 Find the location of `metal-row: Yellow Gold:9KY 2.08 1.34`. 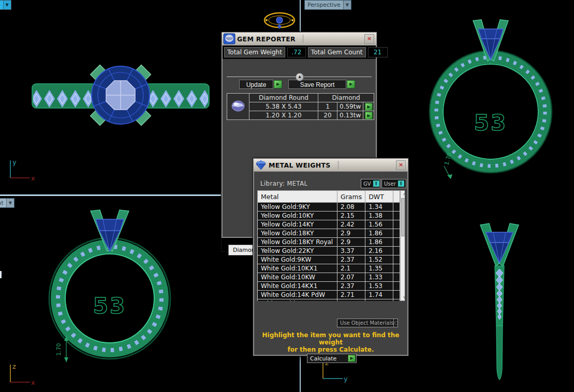

metal-row: Yellow Gold:9KY 2.08 1.34 is located at coordinates (329, 207).